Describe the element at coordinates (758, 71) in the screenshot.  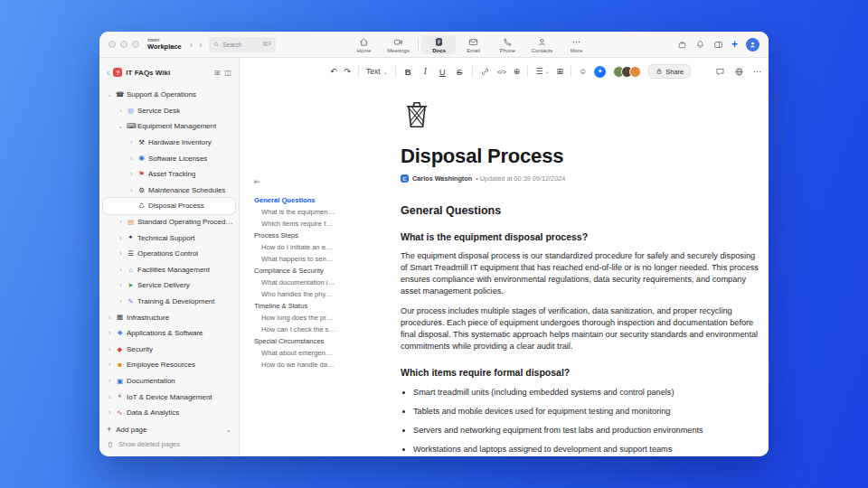
I see `more-options-icon: ⋯` at that location.